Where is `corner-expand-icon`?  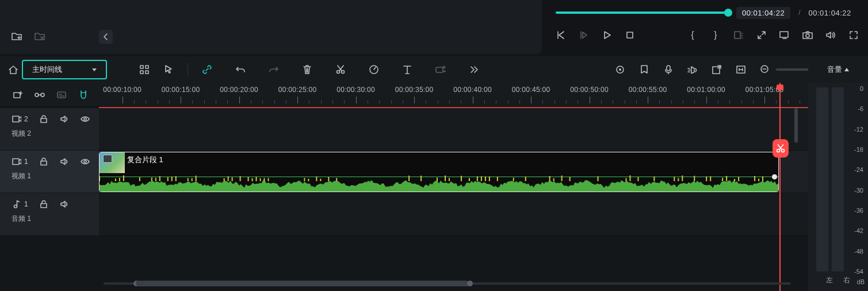
corner-expand-icon is located at coordinates (762, 35).